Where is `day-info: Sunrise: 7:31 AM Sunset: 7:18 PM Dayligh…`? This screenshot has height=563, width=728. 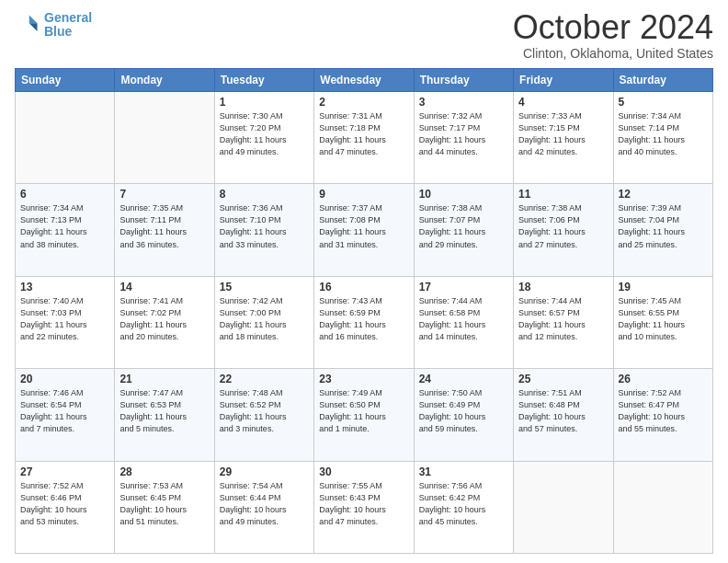 day-info: Sunrise: 7:31 AM Sunset: 7:18 PM Dayligh… is located at coordinates (364, 134).